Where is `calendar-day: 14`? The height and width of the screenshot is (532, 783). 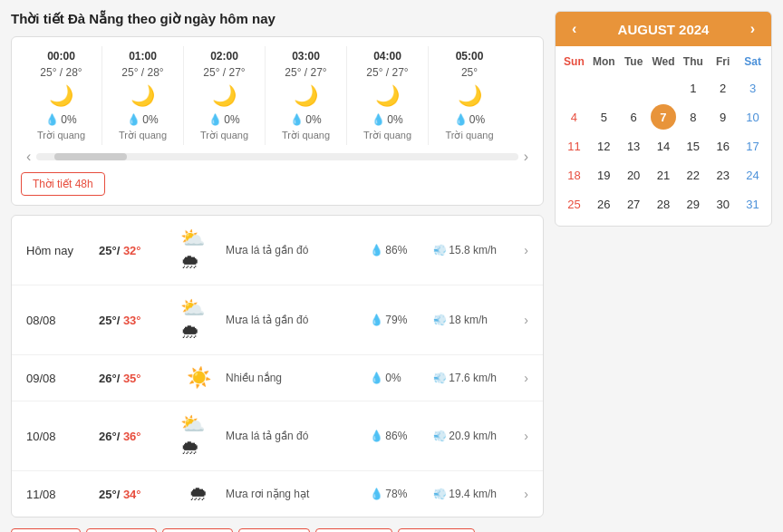 calendar-day: 14 is located at coordinates (663, 146).